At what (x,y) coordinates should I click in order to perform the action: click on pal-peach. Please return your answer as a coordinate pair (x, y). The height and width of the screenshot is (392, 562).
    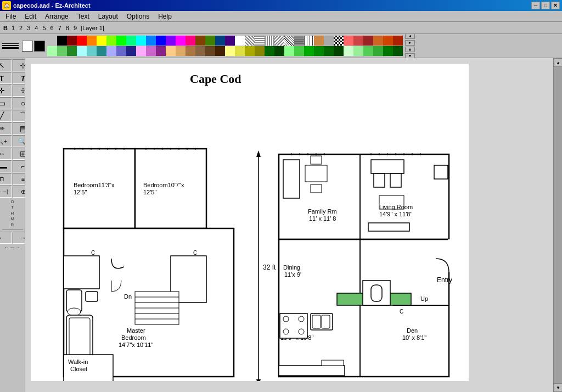
    Looking at the image, I should click on (171, 51).